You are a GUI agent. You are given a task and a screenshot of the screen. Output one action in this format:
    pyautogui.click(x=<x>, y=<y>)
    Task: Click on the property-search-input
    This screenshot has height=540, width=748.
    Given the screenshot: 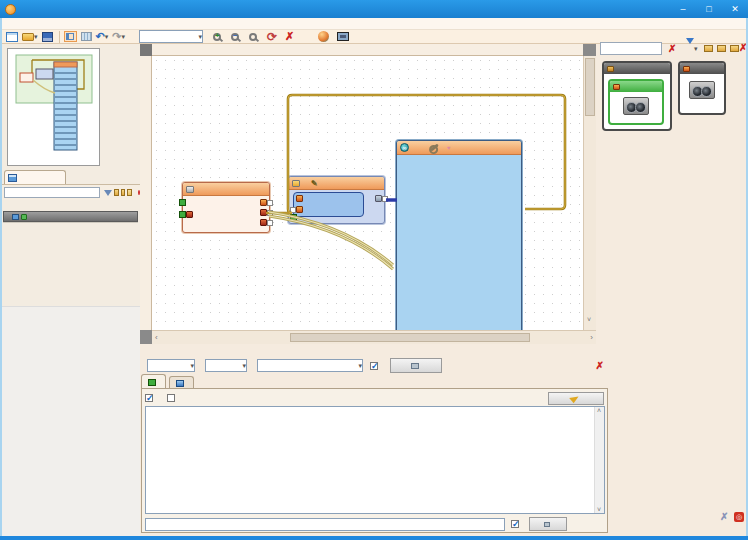 What is the action you would take?
    pyautogui.click(x=52, y=192)
    